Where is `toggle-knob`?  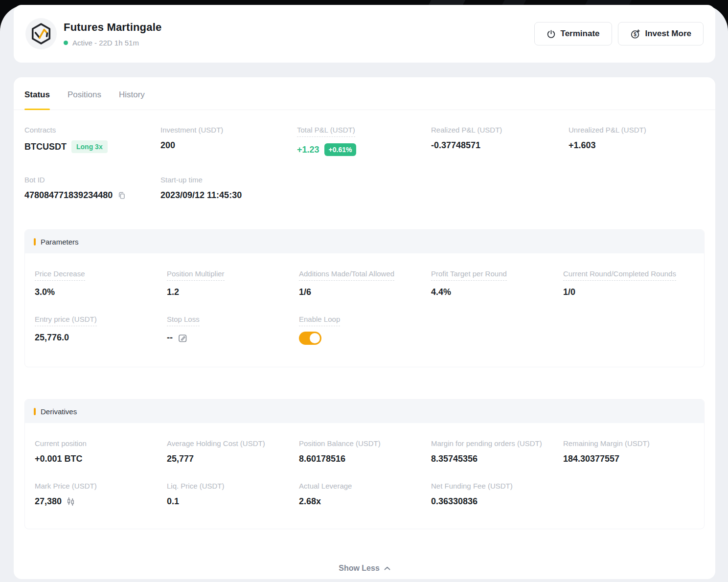 toggle-knob is located at coordinates (315, 338).